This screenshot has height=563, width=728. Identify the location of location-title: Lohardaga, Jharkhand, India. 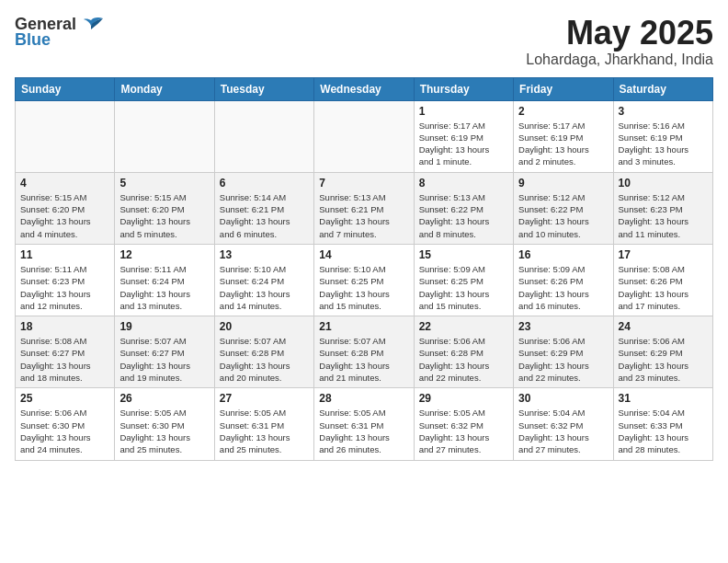
(620, 60).